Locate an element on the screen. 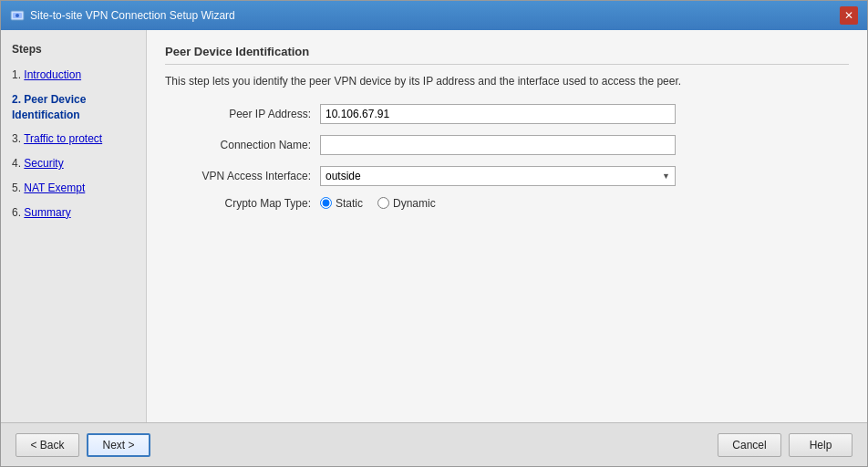 This screenshot has width=868, height=467. crypto-dynamic-label: Dynamic is located at coordinates (407, 203).